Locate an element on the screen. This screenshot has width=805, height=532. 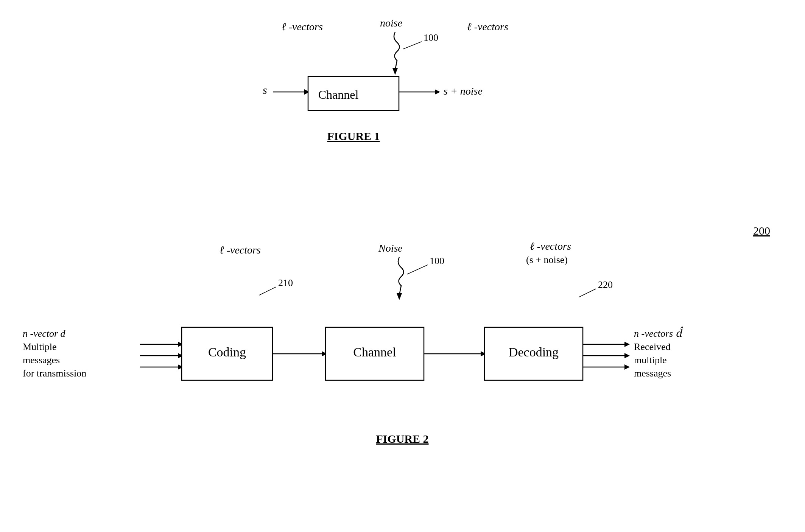
fig2-ref-100: 100 is located at coordinates (437, 261).